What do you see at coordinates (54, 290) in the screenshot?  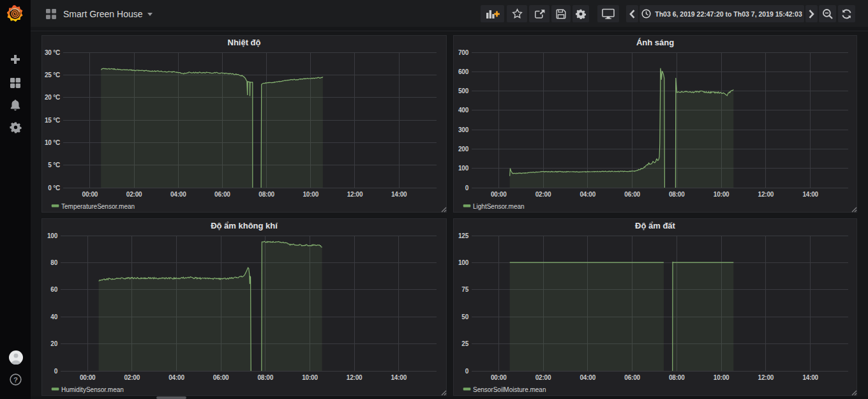 I see `svg-text: 60` at bounding box center [54, 290].